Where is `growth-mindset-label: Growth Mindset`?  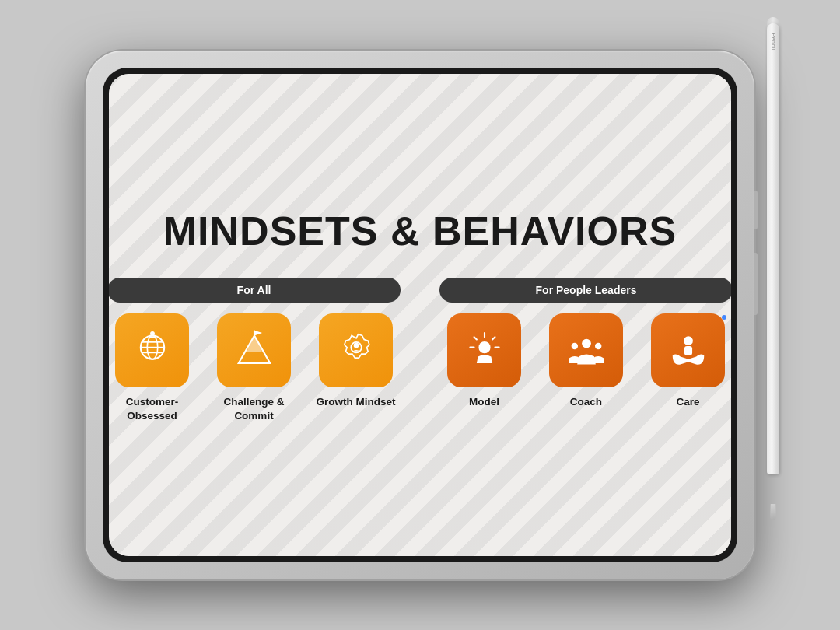
growth-mindset-label: Growth Mindset is located at coordinates (356, 402).